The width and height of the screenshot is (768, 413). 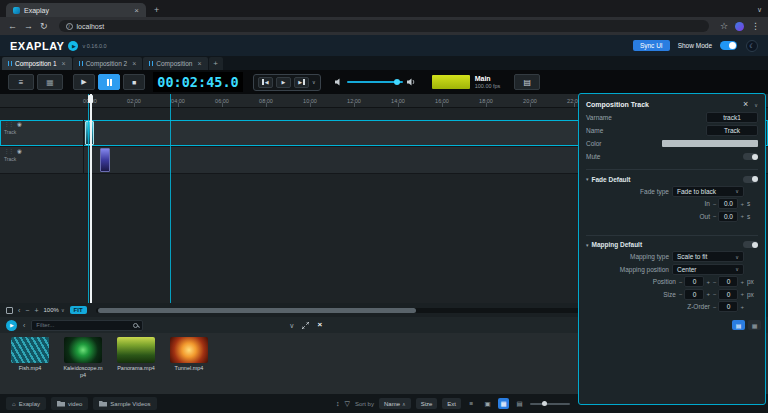 I want to click on breadcrumb-root: ⌂ Exaplay, so click(x=26, y=404).